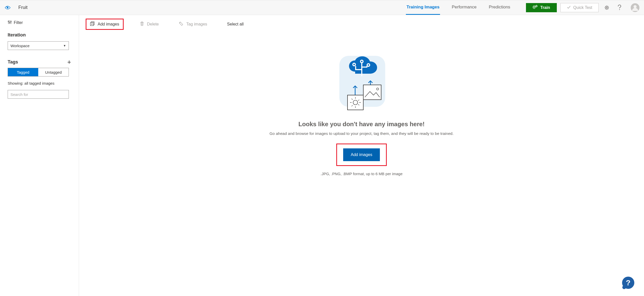  What do you see at coordinates (54, 72) in the screenshot?
I see `untagged-toggle: Untagged` at bounding box center [54, 72].